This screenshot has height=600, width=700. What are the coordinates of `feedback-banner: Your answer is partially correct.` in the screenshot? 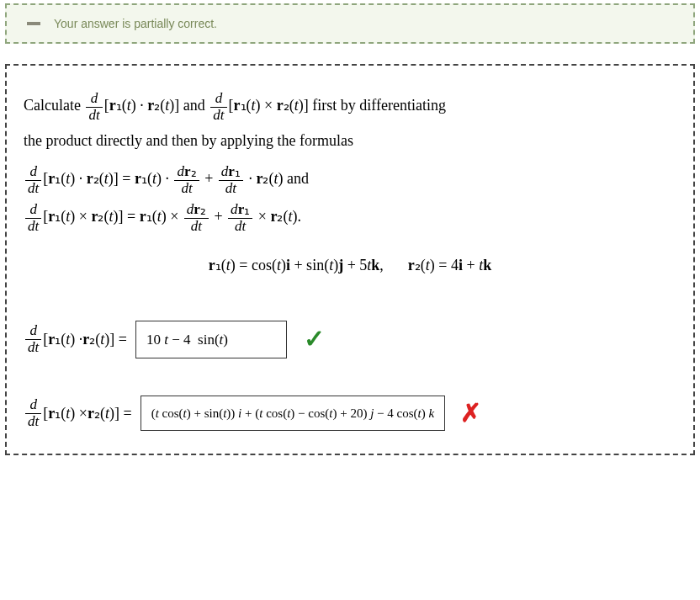 It's located at (350, 24).